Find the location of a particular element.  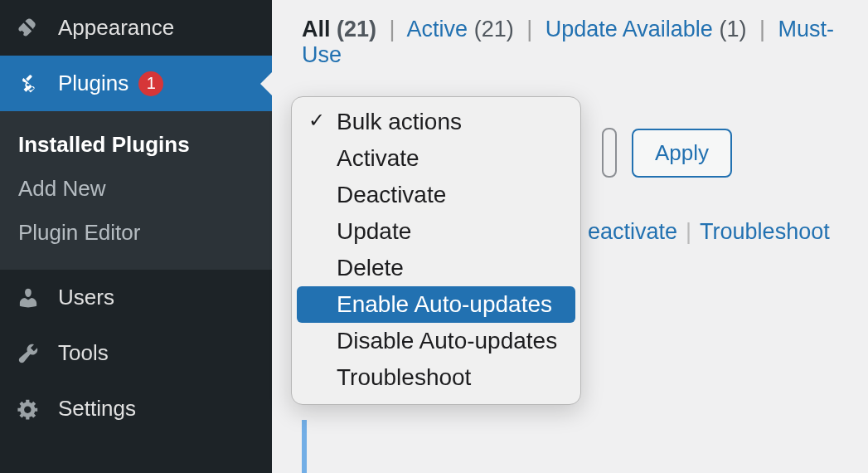

dropdown-bulk-actions: Bulk actions is located at coordinates (436, 122).